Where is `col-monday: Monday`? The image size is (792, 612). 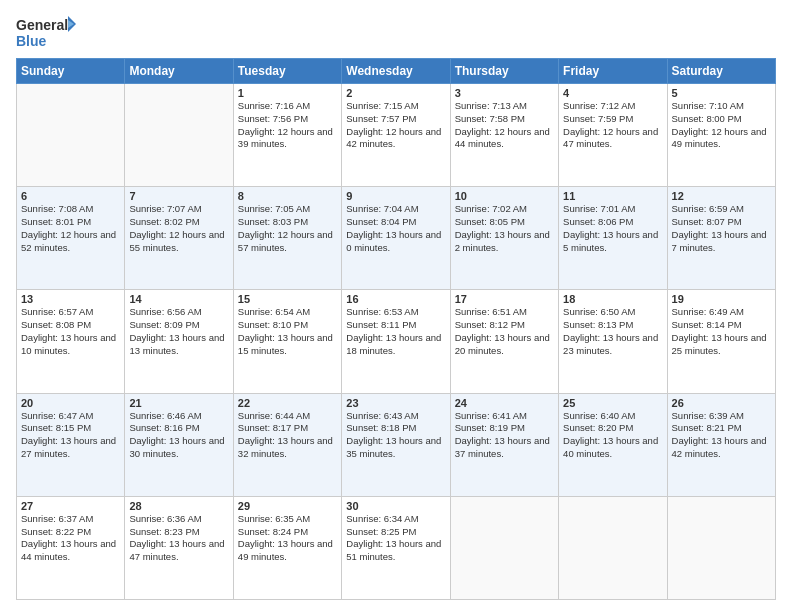 col-monday: Monday is located at coordinates (179, 72).